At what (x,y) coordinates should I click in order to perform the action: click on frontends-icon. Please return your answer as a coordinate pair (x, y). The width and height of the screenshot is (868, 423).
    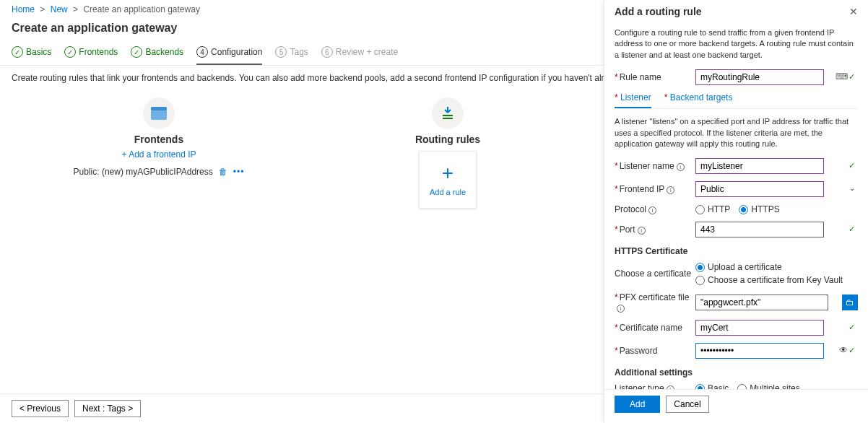
    Looking at the image, I should click on (159, 113).